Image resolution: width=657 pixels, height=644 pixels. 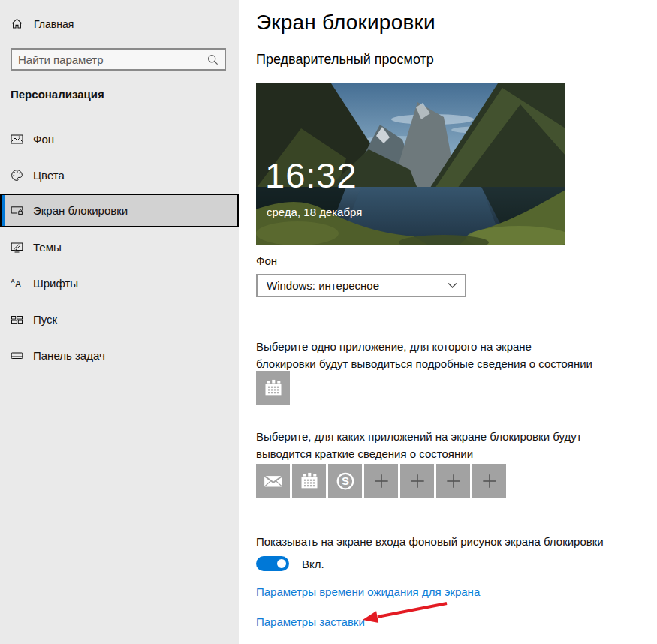 I want to click on sidebar-item-background: Фон, so click(x=119, y=139).